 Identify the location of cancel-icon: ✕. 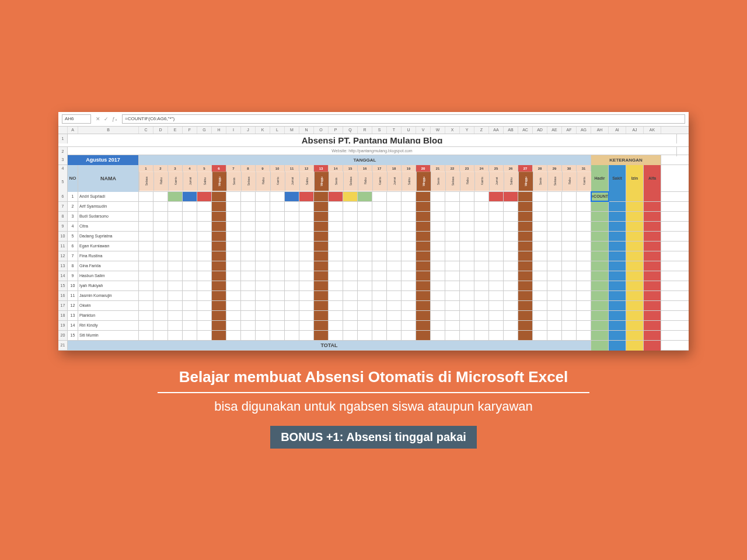
(98, 119).